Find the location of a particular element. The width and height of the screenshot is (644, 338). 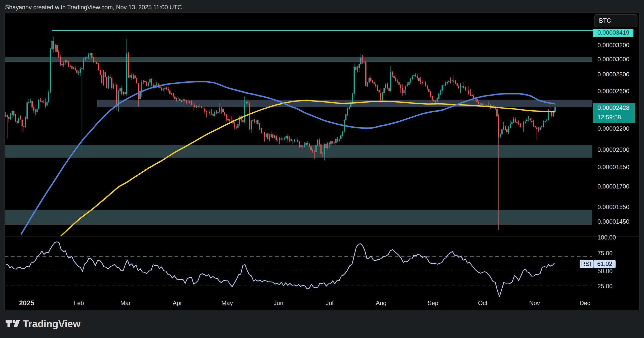

svg-text: TradingView is located at coordinates (52, 324).